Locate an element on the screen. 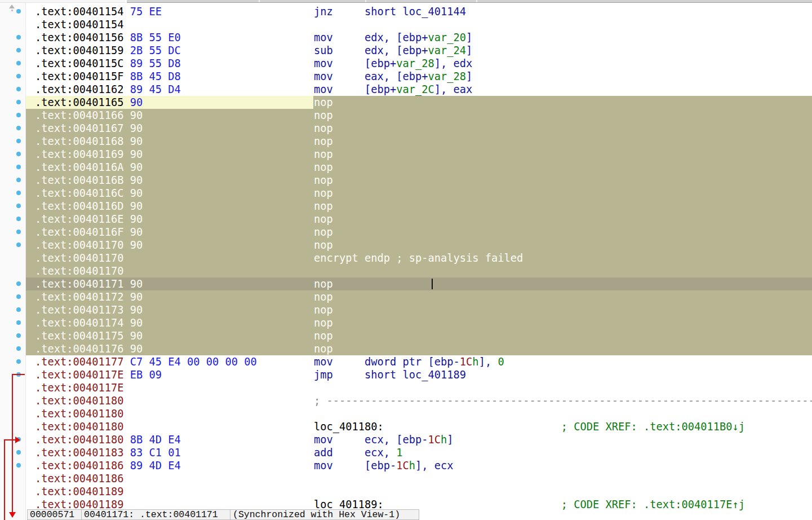  asm-row: .text:00401172 90 nop is located at coordinates (419, 297).